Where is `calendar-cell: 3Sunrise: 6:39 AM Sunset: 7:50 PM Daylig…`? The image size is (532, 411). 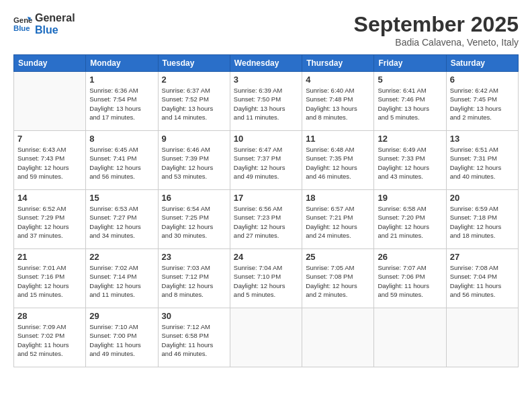
calendar-cell: 3Sunrise: 6:39 AM Sunset: 7:50 PM Daylig… is located at coordinates (266, 101).